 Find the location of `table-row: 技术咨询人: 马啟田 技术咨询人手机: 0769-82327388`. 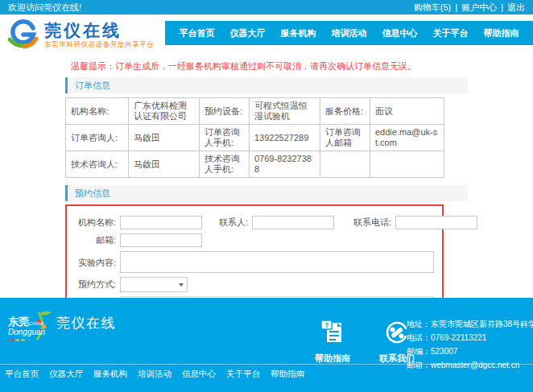

table-row: 技术咨询人: 马啟田 技术咨询人手机: 0769-82327388 is located at coordinates (255, 164).